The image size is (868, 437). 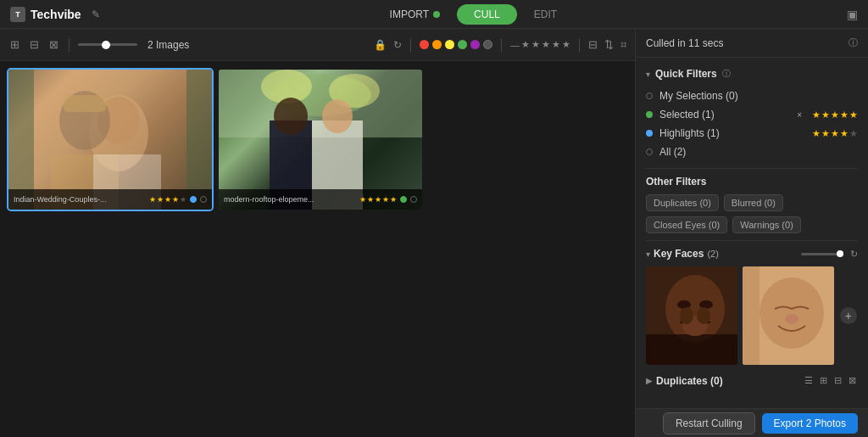 What do you see at coordinates (824, 380) in the screenshot?
I see `dup-icon-grid: ⊞` at bounding box center [824, 380].